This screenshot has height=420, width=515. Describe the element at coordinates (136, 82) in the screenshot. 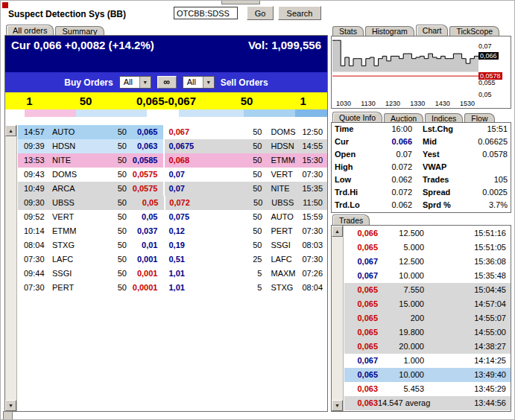

I see `buy-filter-select: All ▼` at that location.